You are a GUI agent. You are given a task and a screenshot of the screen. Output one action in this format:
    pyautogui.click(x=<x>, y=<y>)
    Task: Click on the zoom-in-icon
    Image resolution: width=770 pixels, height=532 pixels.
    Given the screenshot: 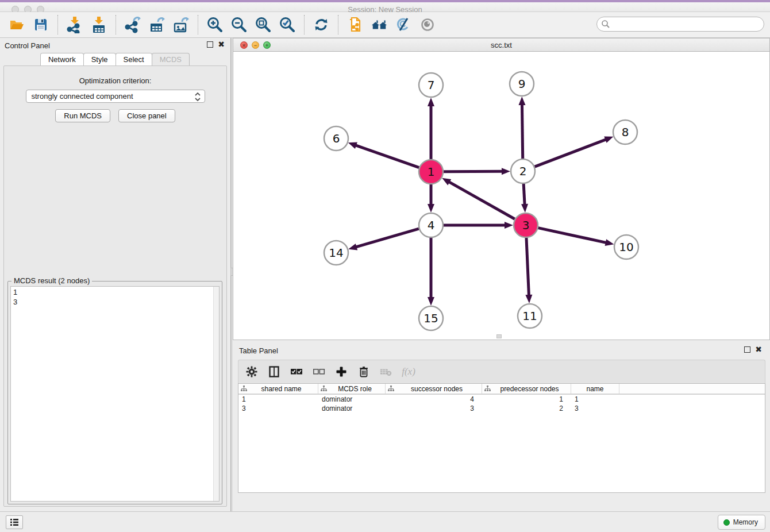 What is the action you would take?
    pyautogui.click(x=215, y=25)
    